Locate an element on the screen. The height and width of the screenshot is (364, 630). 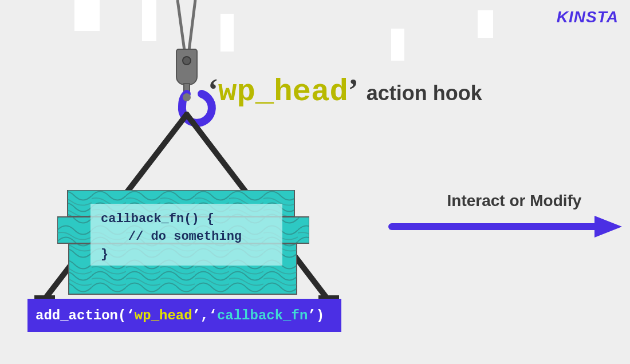
quote-close: ’ is located at coordinates (353, 90).